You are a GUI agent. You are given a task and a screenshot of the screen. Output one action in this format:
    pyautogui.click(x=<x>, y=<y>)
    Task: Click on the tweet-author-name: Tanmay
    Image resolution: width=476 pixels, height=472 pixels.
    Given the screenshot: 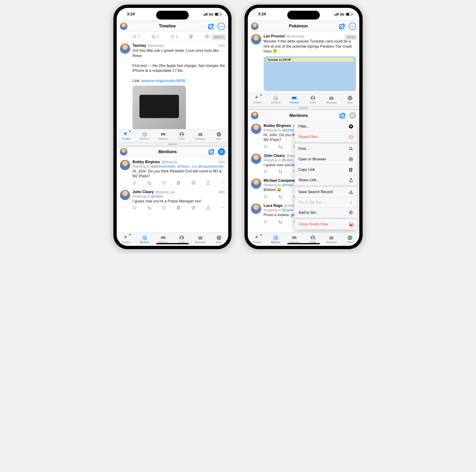 What is the action you would take?
    pyautogui.click(x=139, y=45)
    